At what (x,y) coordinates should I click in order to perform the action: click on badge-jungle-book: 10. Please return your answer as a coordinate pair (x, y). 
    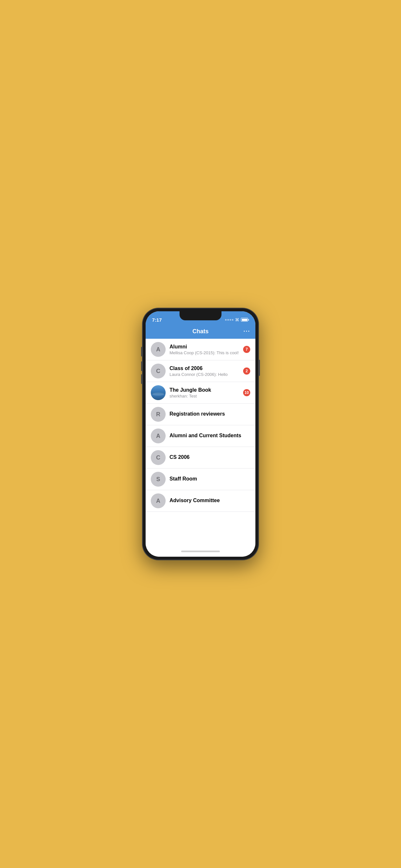
    Looking at the image, I should click on (247, 393).